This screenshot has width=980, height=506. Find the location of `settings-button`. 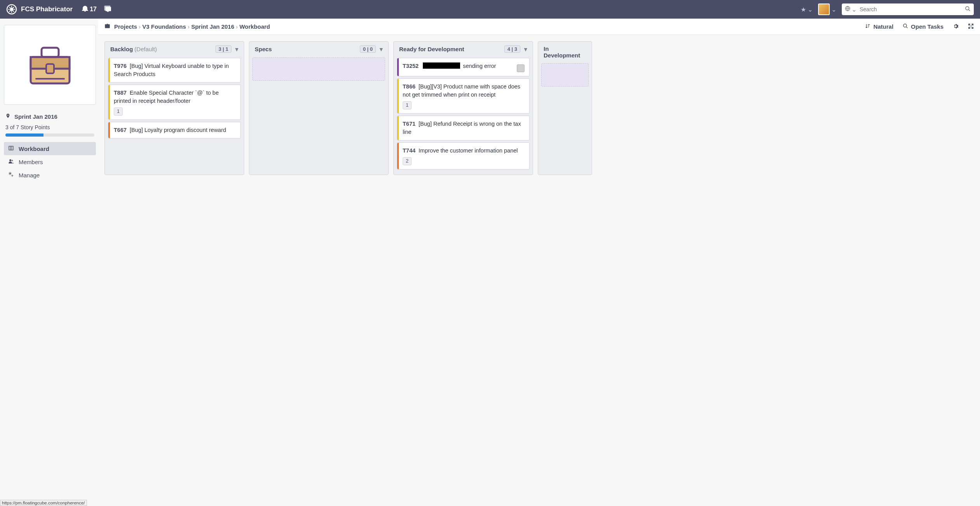

settings-button is located at coordinates (956, 27).